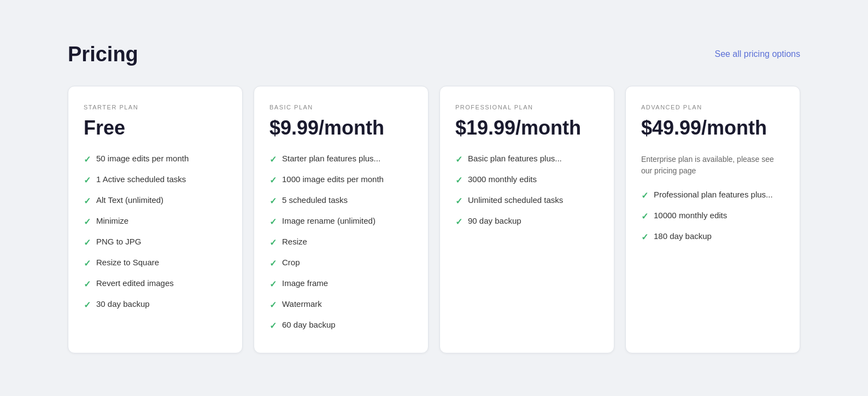 The height and width of the screenshot is (396, 868). I want to click on plan-name-advanced: ADVANCED PLAN, so click(713, 107).